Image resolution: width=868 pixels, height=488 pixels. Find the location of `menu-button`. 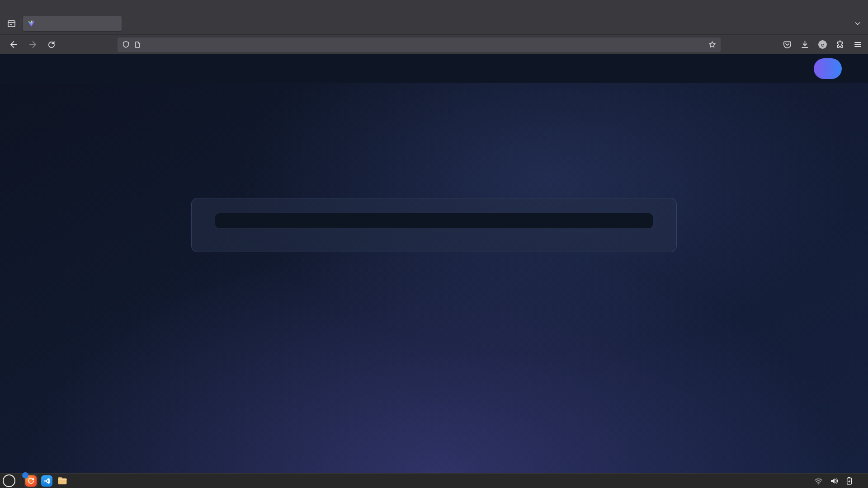

menu-button is located at coordinates (858, 45).